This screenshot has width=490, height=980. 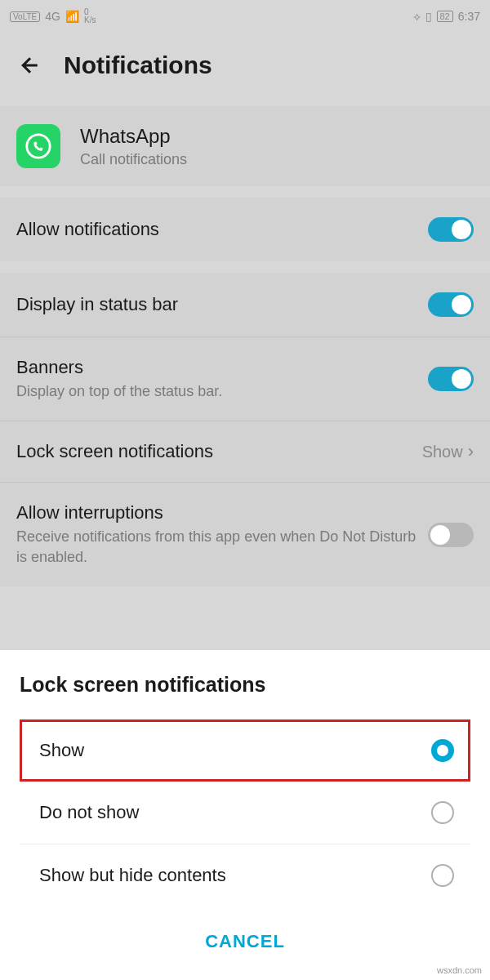 I want to click on setting-label: Lock screen notifications, so click(x=219, y=452).